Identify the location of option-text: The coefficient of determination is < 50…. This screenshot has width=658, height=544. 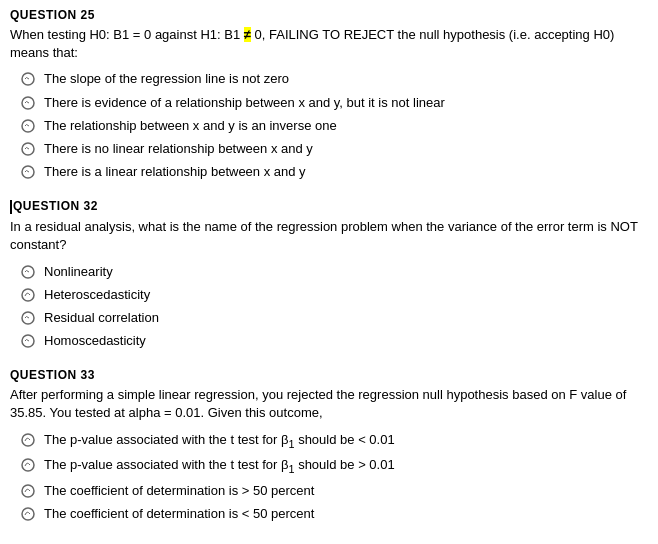
(179, 514).